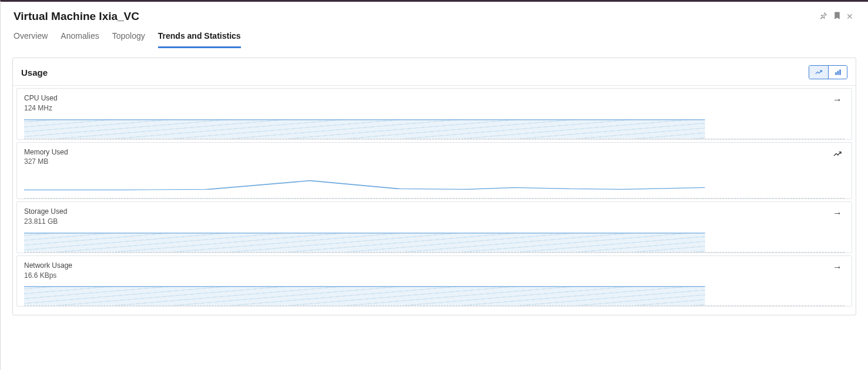  Describe the element at coordinates (434, 281) in the screenshot. I see `metric-network: Network Usage 16.6 KBps →` at that location.